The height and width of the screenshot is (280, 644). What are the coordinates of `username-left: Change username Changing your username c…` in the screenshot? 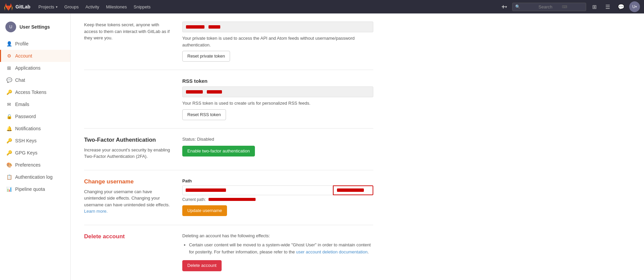 It's located at (128, 198).